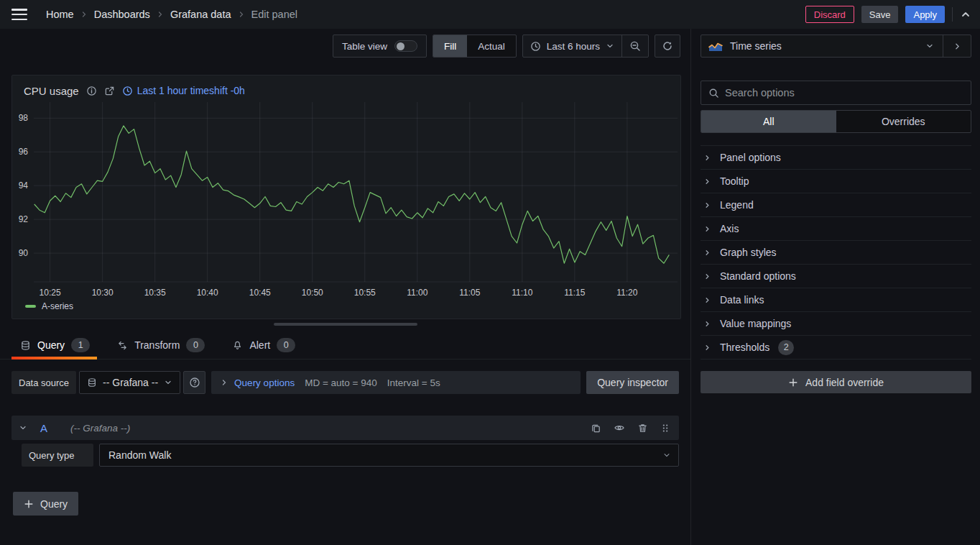  I want to click on collapse-pane-button, so click(957, 46).